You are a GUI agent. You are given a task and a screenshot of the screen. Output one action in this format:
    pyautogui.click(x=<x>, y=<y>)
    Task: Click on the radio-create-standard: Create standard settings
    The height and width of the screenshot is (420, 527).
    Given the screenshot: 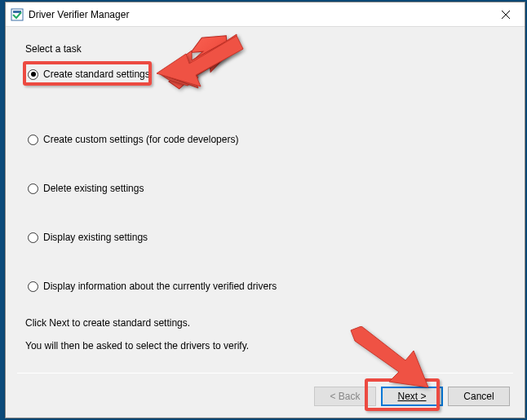 What is the action you would take?
    pyautogui.click(x=90, y=74)
    